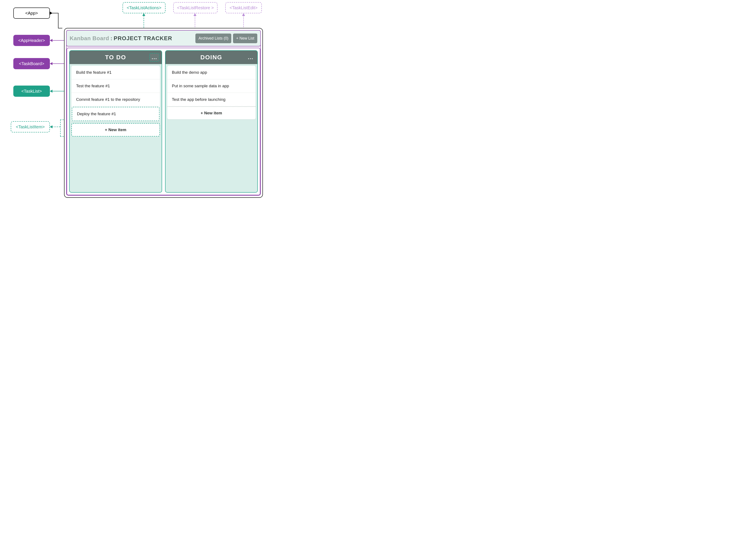  Describe the element at coordinates (116, 114) in the screenshot. I see `task-card: Deploy the feature #1` at that location.